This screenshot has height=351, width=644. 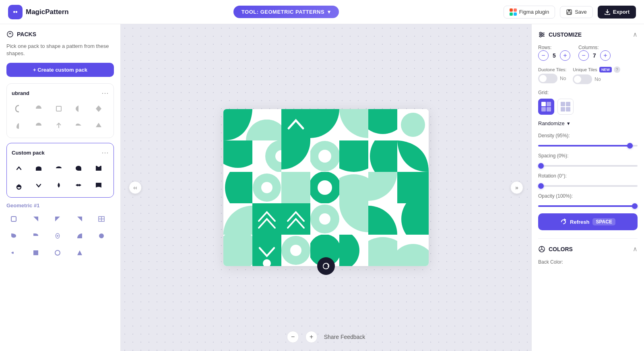 I want to click on rows-cols-control: Rows: − 5 + Columns: − 7 +, so click(x=588, y=53).